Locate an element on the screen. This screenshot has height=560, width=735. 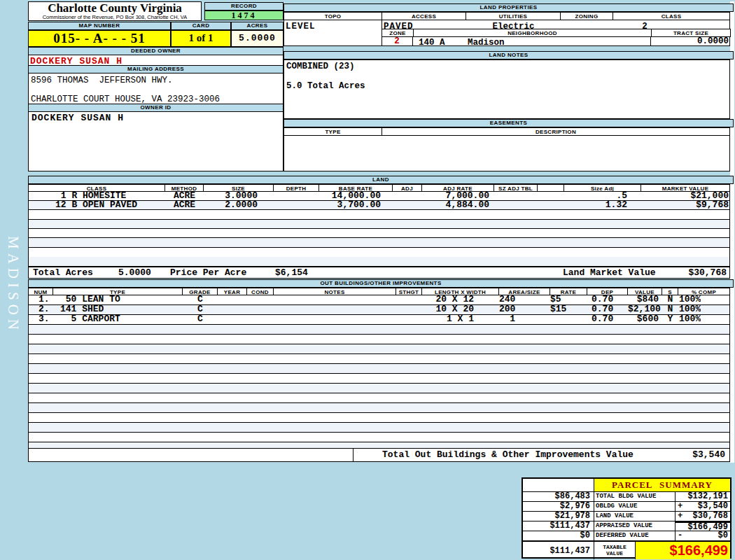
summary-left-value: $86,483 is located at coordinates (559, 497).